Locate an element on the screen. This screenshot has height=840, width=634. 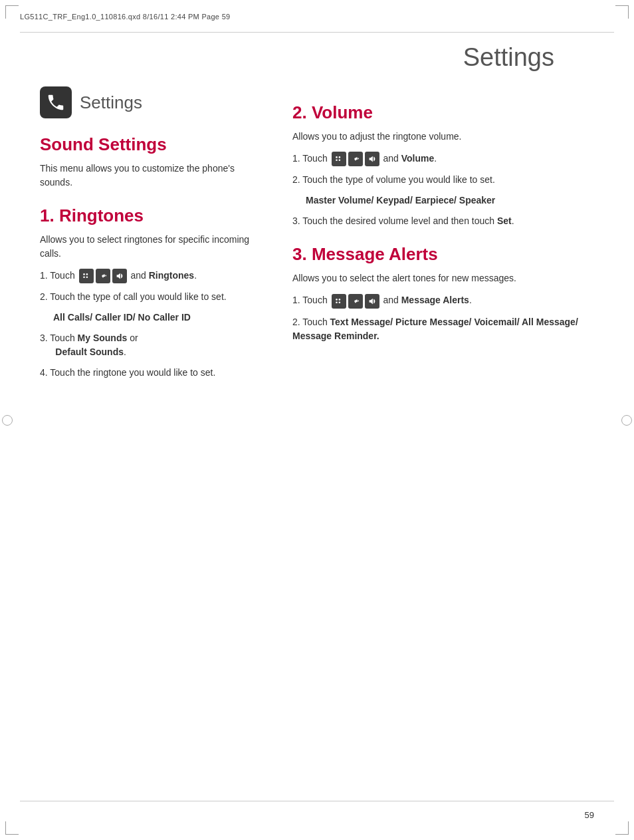
ma-icon-speaker is located at coordinates (372, 301).